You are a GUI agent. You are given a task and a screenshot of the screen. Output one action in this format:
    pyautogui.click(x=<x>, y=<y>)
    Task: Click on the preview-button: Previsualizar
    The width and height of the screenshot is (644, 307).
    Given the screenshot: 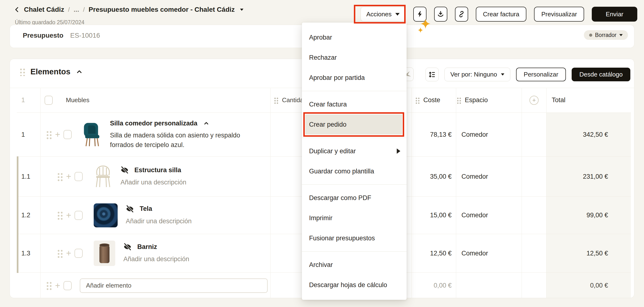 What is the action you would take?
    pyautogui.click(x=559, y=14)
    